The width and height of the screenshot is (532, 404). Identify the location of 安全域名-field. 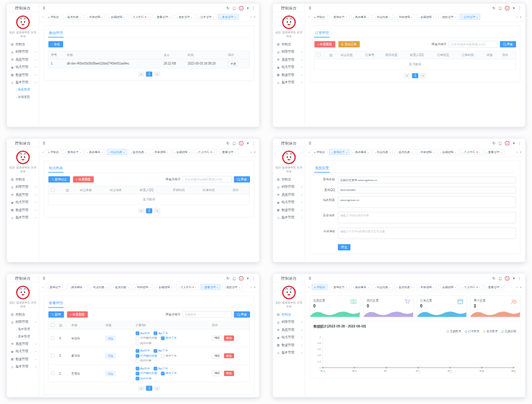
(427, 218).